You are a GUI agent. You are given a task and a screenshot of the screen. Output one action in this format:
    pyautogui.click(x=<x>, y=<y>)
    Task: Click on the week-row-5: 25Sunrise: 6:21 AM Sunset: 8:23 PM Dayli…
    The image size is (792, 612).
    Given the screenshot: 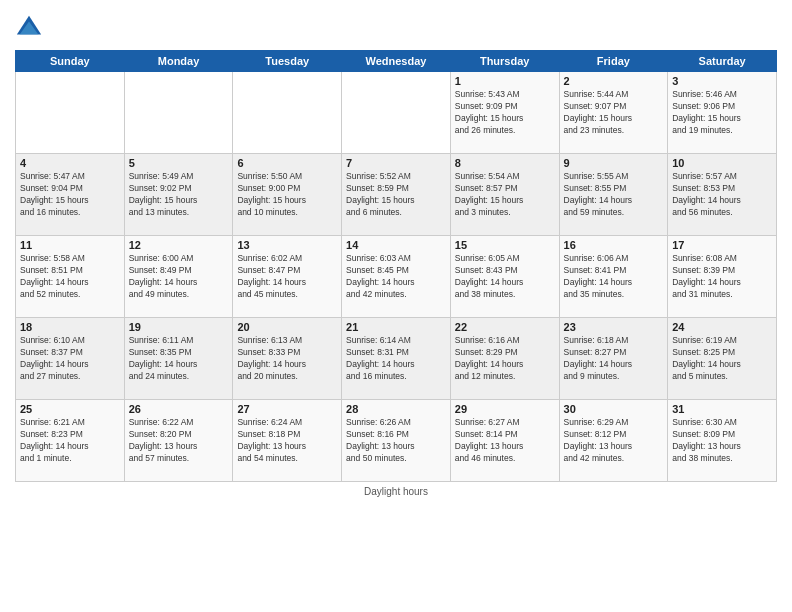 What is the action you would take?
    pyautogui.click(x=396, y=441)
    